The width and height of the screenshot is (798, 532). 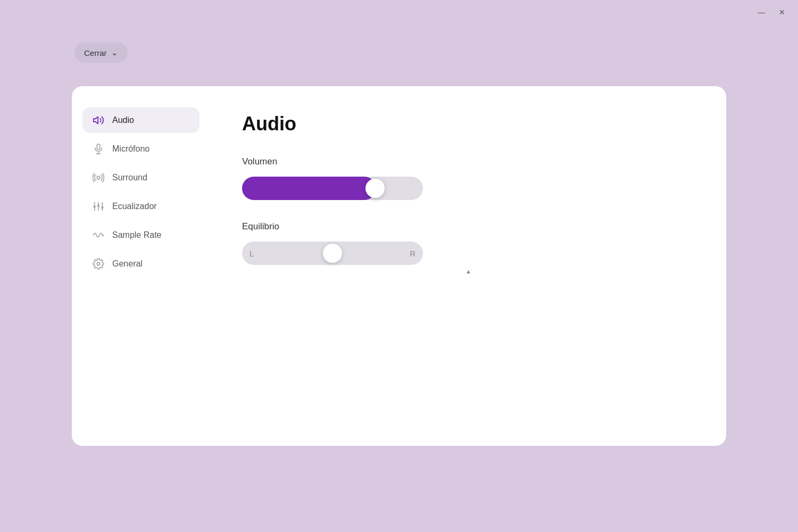 What do you see at coordinates (468, 162) in the screenshot?
I see `volume-label: Volumen` at bounding box center [468, 162].